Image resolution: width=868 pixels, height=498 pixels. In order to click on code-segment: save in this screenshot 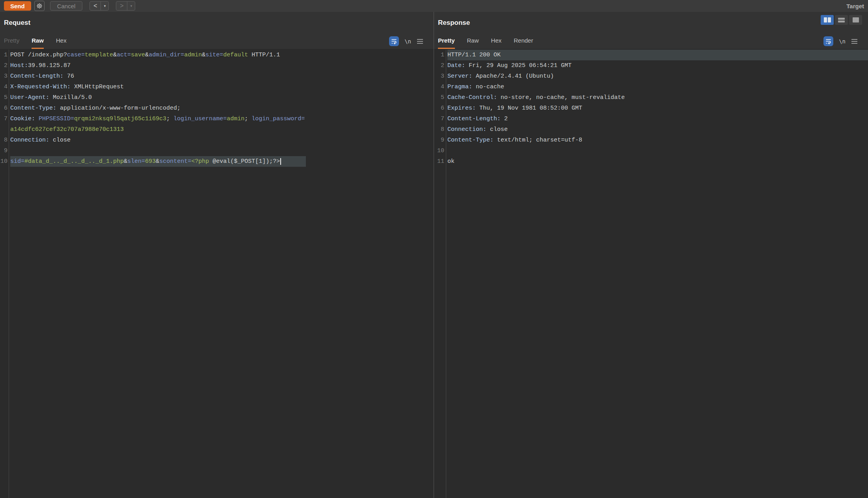, I will do `click(138, 55)`.